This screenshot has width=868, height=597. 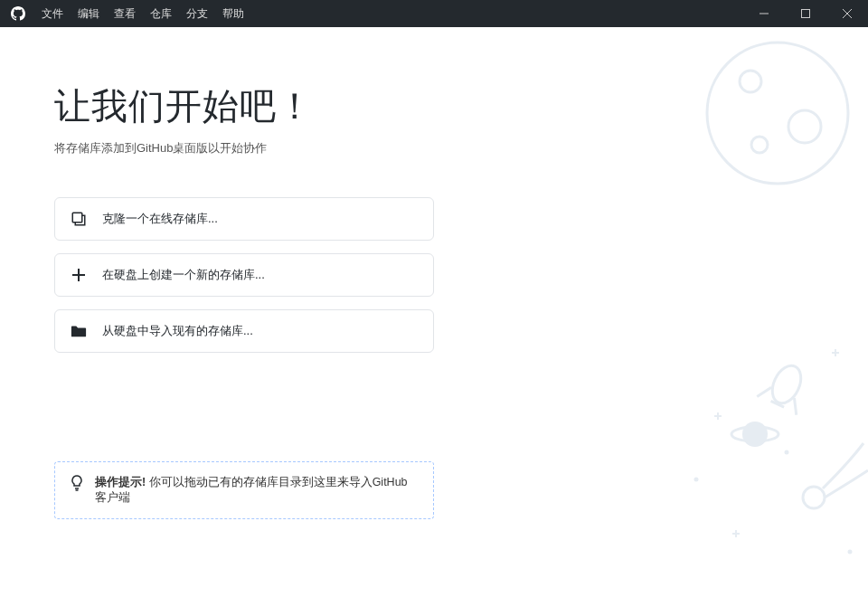 What do you see at coordinates (244, 219) in the screenshot?
I see `clone-repo-button: 克隆一个在线存储库...` at bounding box center [244, 219].